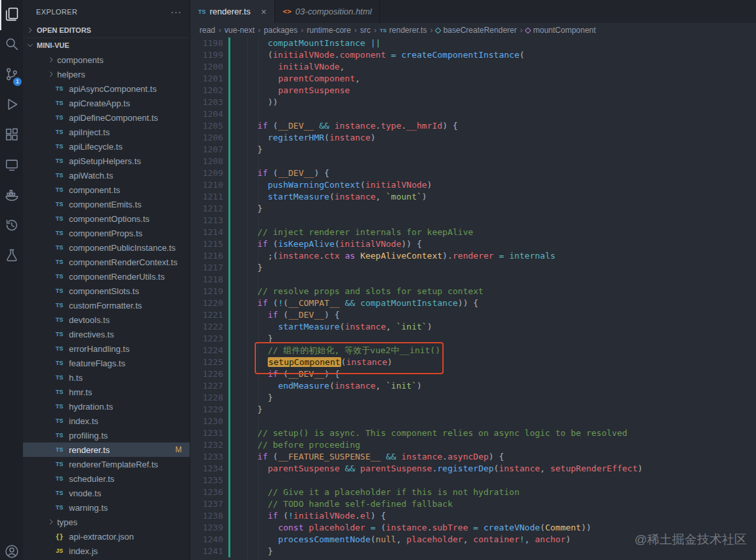 This screenshot has height=560, width=756. Describe the element at coordinates (106, 74) in the screenshot. I see `folder-item-helpers: helpers` at that location.